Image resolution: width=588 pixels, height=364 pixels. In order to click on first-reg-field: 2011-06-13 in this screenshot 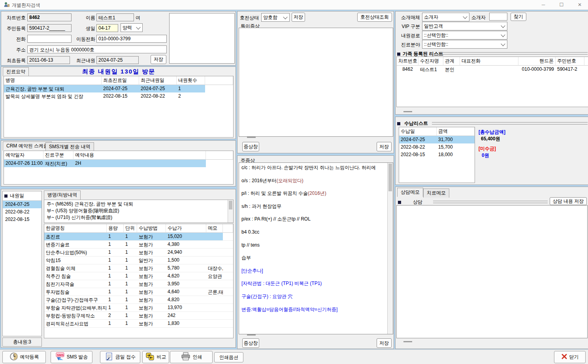, I will do `click(49, 60)`.